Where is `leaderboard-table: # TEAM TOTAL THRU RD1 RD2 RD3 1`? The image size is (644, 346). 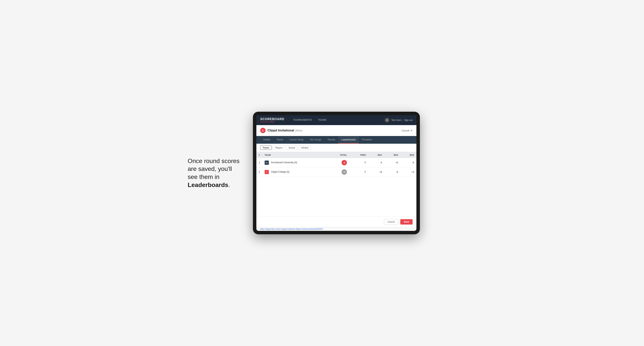
leaderboard-table: # TEAM TOTAL THRU RD1 RD2 RD3 1 is located at coordinates (336, 164).